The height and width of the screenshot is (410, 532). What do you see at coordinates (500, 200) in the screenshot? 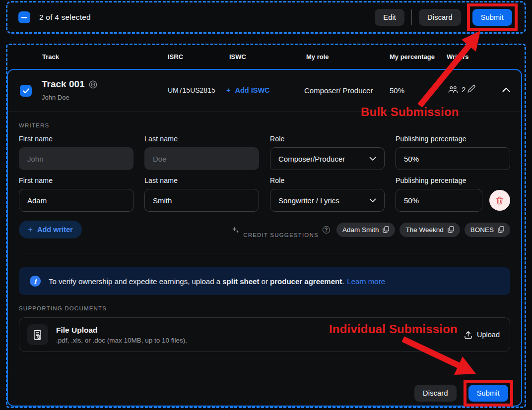
I see `delete-writer-button` at bounding box center [500, 200].